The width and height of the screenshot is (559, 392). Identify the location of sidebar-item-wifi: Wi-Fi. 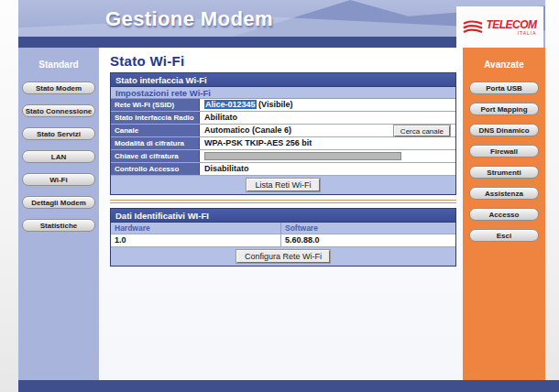
(59, 180).